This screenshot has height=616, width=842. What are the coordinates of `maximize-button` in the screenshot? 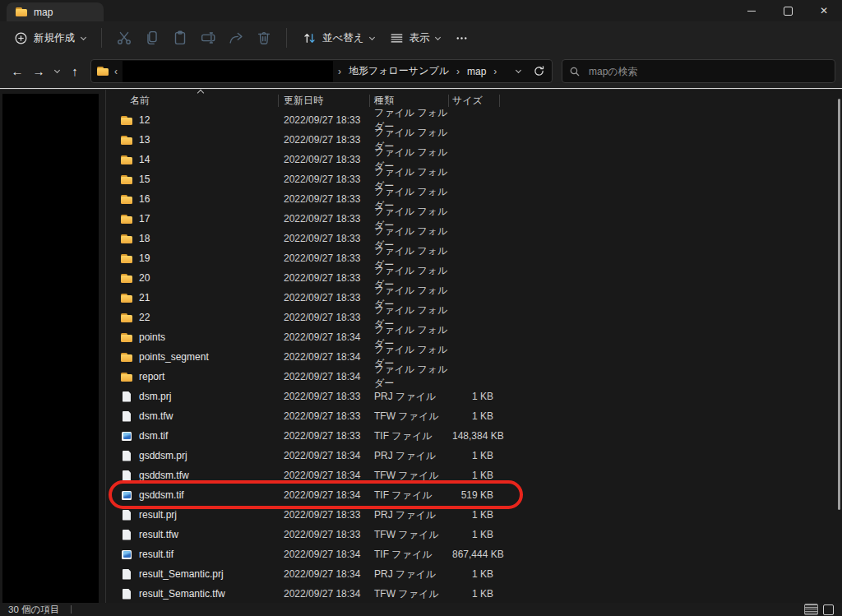 It's located at (788, 11).